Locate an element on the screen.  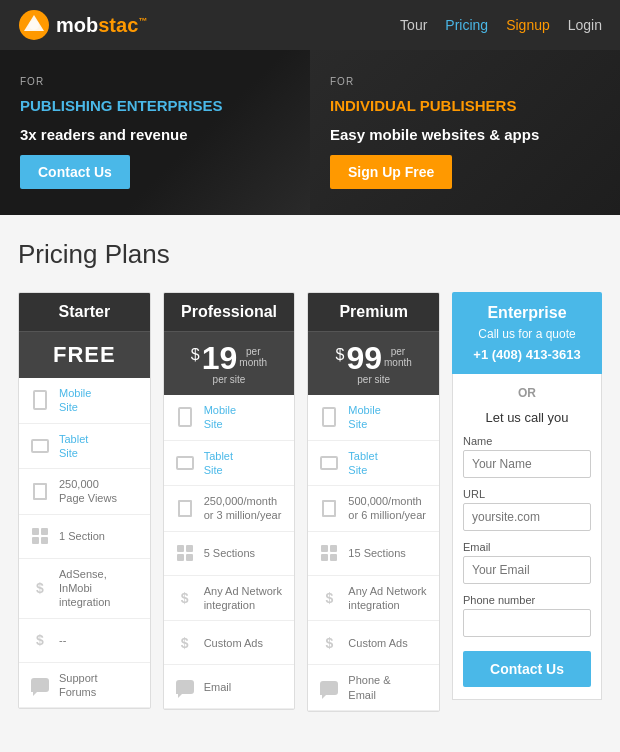
logo-icon is located at coordinates (34, 25).